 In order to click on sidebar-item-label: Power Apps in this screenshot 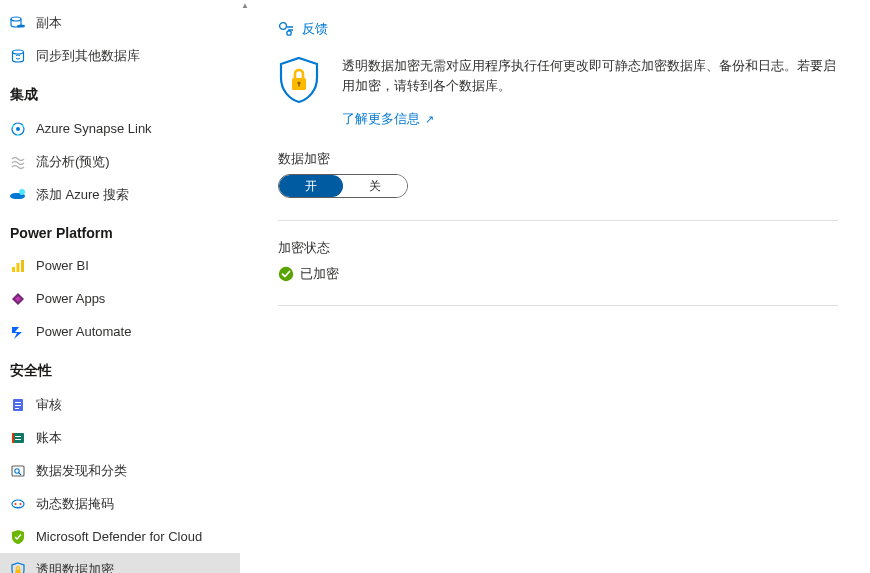, I will do `click(70, 298)`.